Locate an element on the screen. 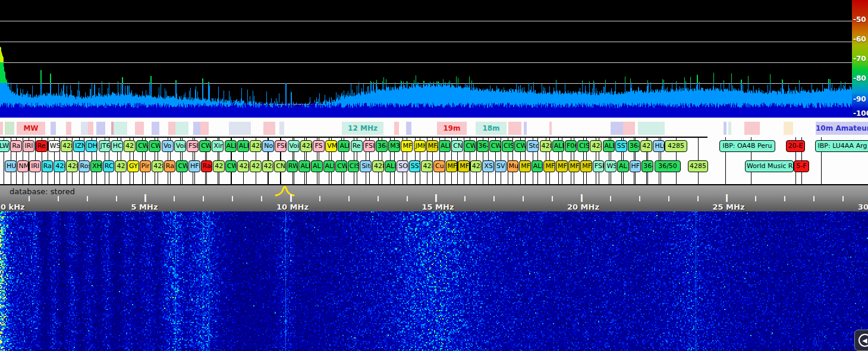 The height and width of the screenshot is (351, 868). control-panel-toggle-button: ◀ is located at coordinates (861, 340).